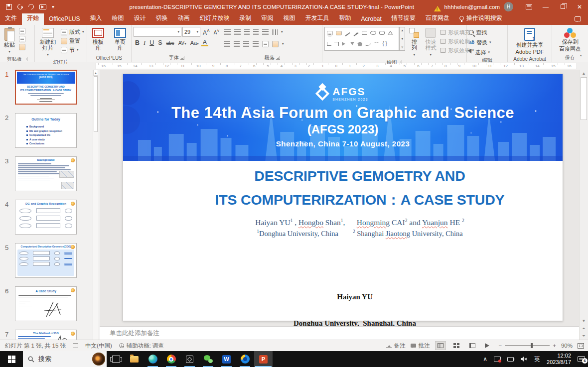 This screenshot has width=588, height=367. I want to click on tab-transitions: 切换, so click(161, 18).